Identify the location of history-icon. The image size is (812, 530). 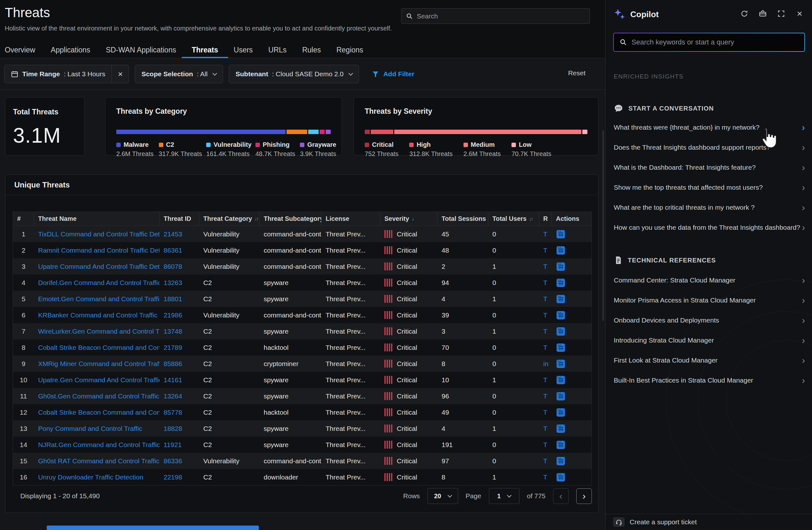
(744, 14).